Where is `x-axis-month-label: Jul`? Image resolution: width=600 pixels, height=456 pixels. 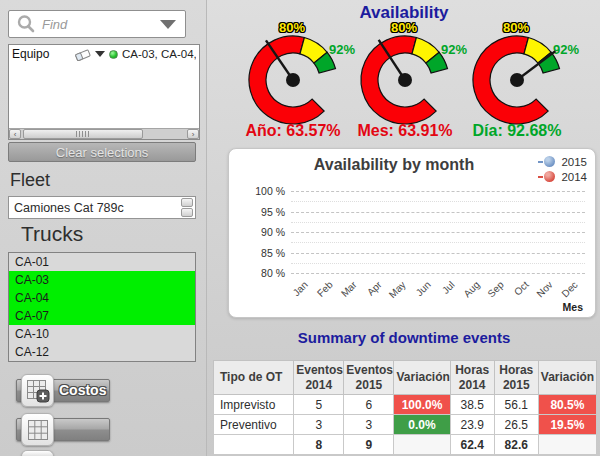 x-axis-month-label: Jul is located at coordinates (442, 294).